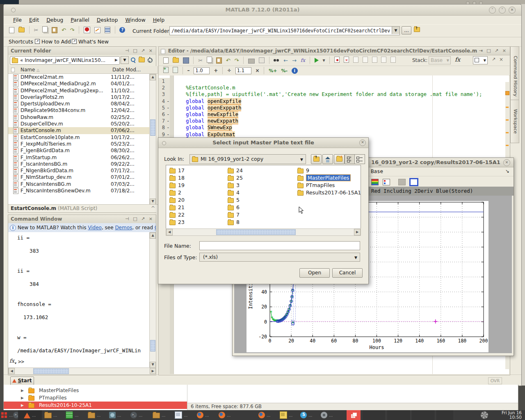 The height and width of the screenshot is (420, 525). I want to click on divide-value-field: 1.1, so click(244, 71).